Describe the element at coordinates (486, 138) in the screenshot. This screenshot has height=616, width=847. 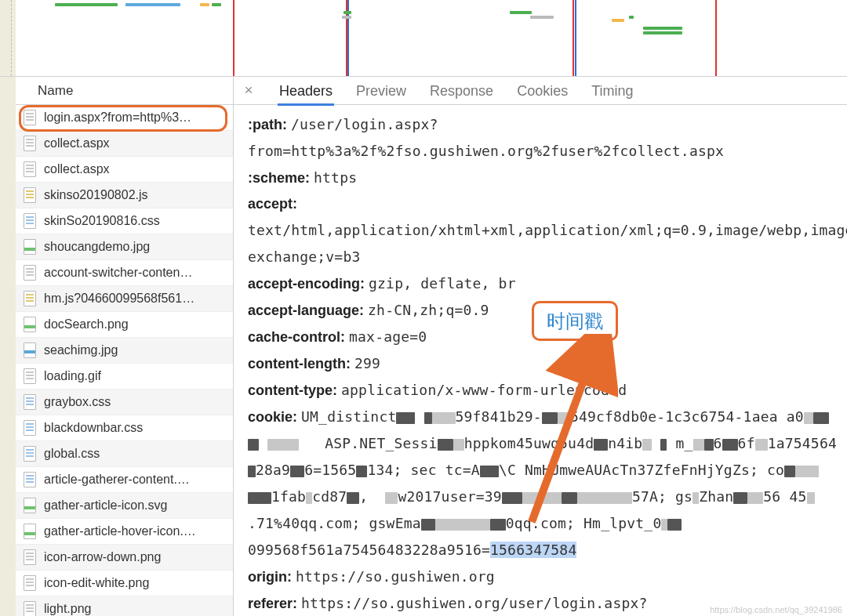
I see `header-val-path: /user/login.aspx?from=http%3a%2f%2fso.gu…` at that location.